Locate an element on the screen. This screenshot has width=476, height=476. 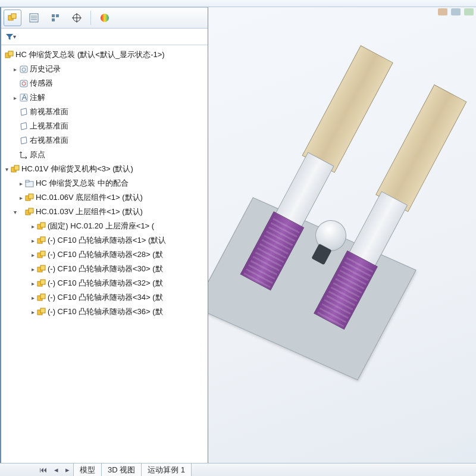
mates-folder-icon is located at coordinates (30, 183).